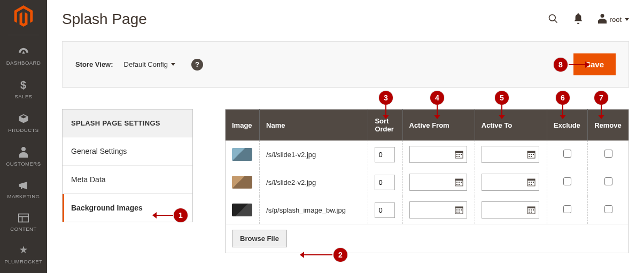 The width and height of the screenshot is (644, 273). What do you see at coordinates (24, 163) in the screenshot?
I see `sidebar-label: CUSTOMERS` at bounding box center [24, 163].